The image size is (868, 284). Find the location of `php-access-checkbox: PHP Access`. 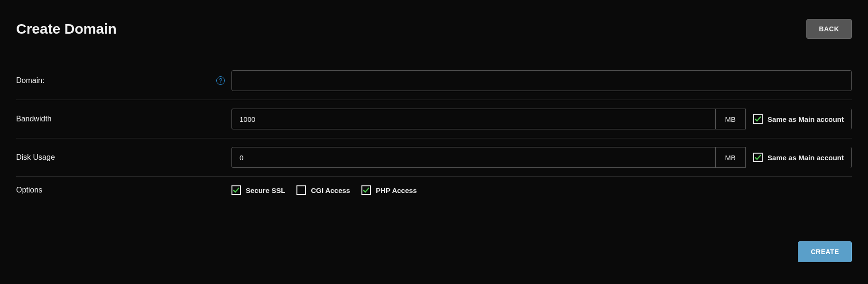

php-access-checkbox: PHP Access is located at coordinates (389, 190).